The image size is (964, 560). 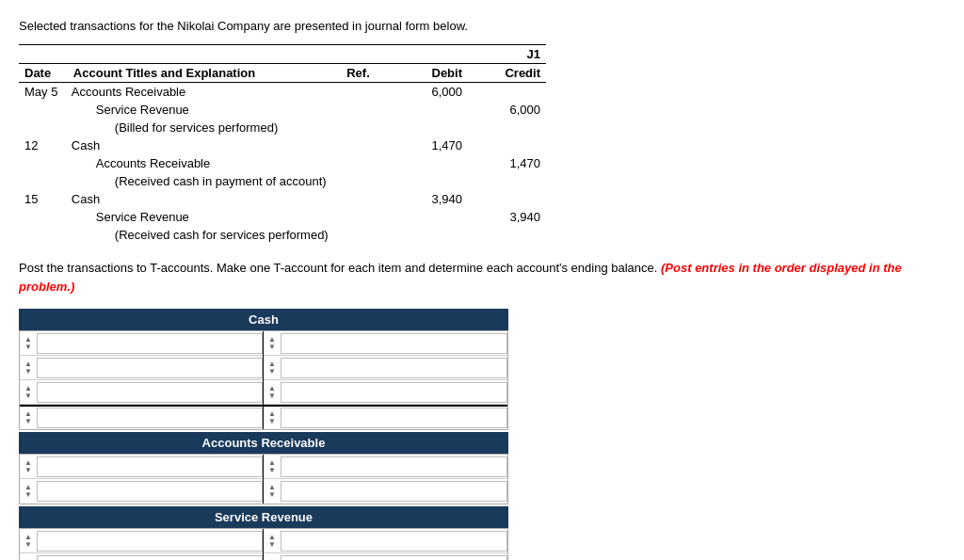 What do you see at coordinates (506, 164) in the screenshot?
I see `journal-credit-4: 1,470` at bounding box center [506, 164].